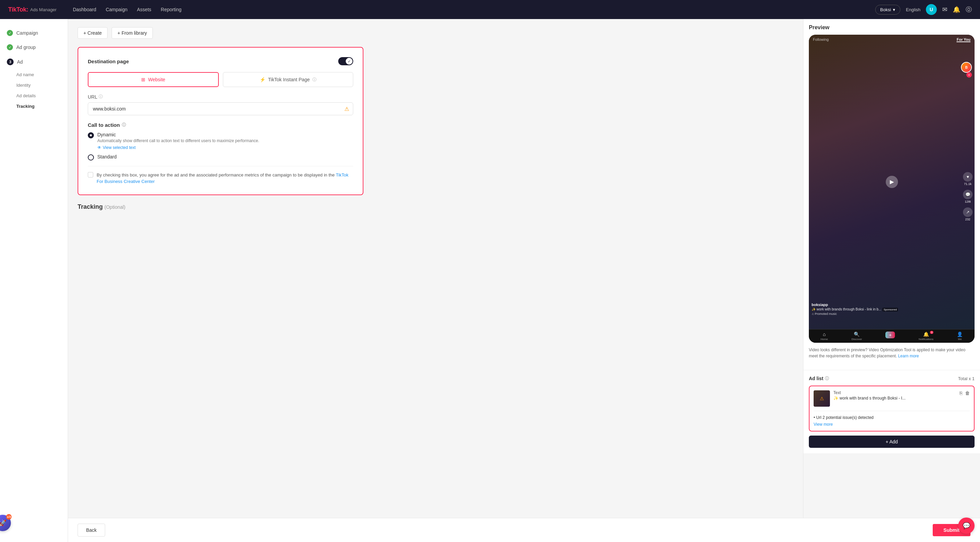 This screenshot has height=542, width=980. What do you see at coordinates (34, 96) in the screenshot?
I see `sidebar-item-addetails: Ad details` at bounding box center [34, 96].